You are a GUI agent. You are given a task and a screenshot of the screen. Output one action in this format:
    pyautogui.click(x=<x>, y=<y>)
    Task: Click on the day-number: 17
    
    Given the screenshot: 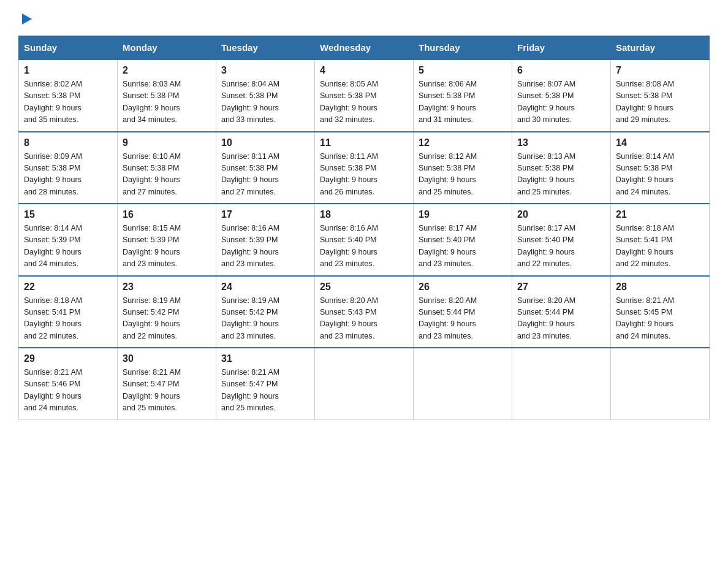 What is the action you would take?
    pyautogui.click(x=265, y=215)
    